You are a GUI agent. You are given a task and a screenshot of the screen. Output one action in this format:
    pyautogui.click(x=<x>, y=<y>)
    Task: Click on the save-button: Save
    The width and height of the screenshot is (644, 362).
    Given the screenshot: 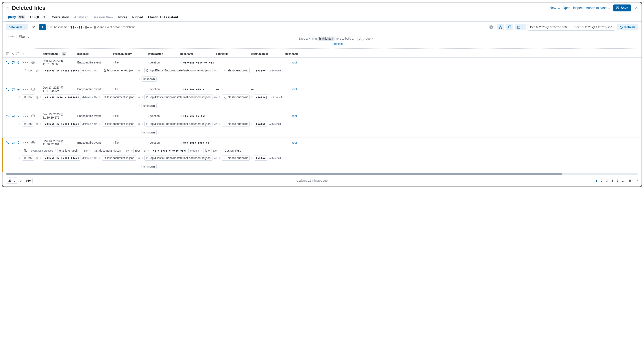 What is the action you would take?
    pyautogui.click(x=622, y=8)
    